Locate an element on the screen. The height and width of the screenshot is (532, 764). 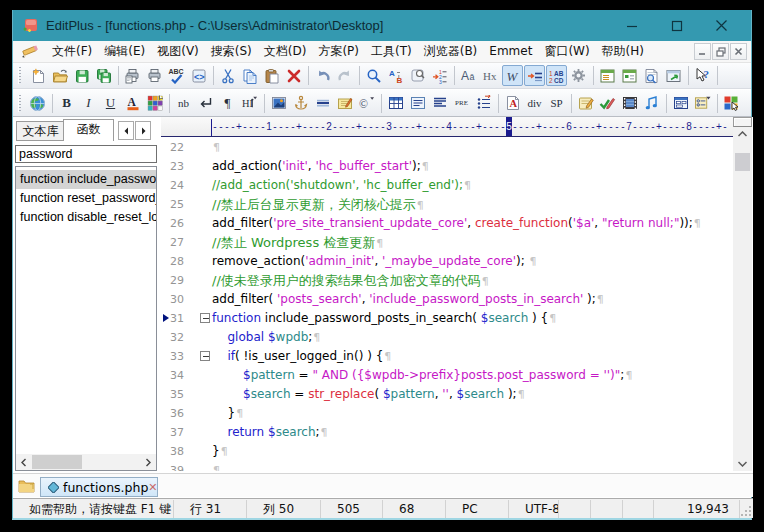
mdi-close-button is located at coordinates (738, 52).